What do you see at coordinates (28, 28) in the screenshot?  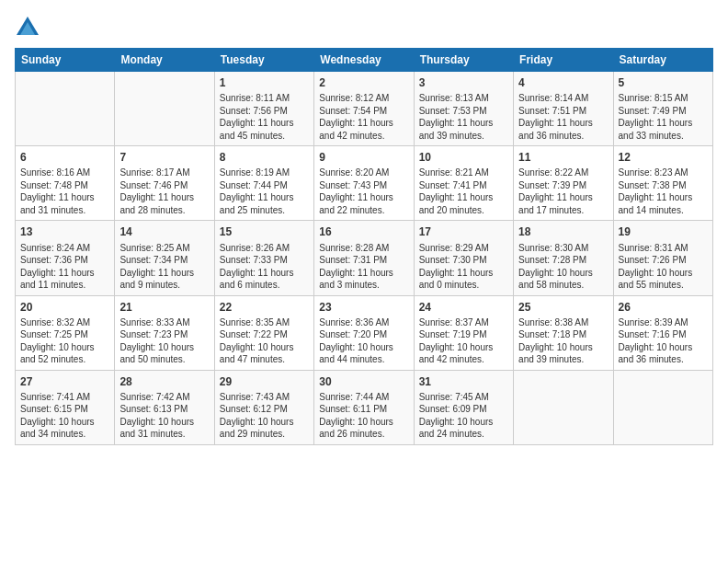 I see `logo-icon` at bounding box center [28, 28].